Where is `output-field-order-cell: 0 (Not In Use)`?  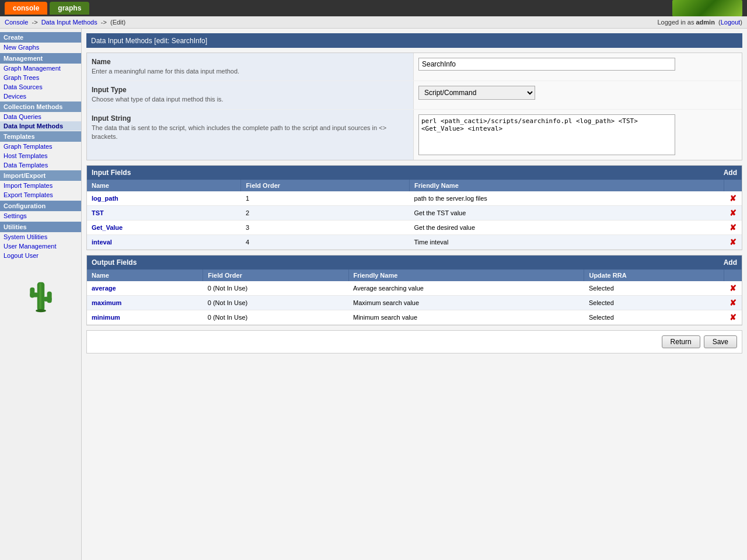
output-field-order-cell: 0 (Not In Use) is located at coordinates (275, 302).